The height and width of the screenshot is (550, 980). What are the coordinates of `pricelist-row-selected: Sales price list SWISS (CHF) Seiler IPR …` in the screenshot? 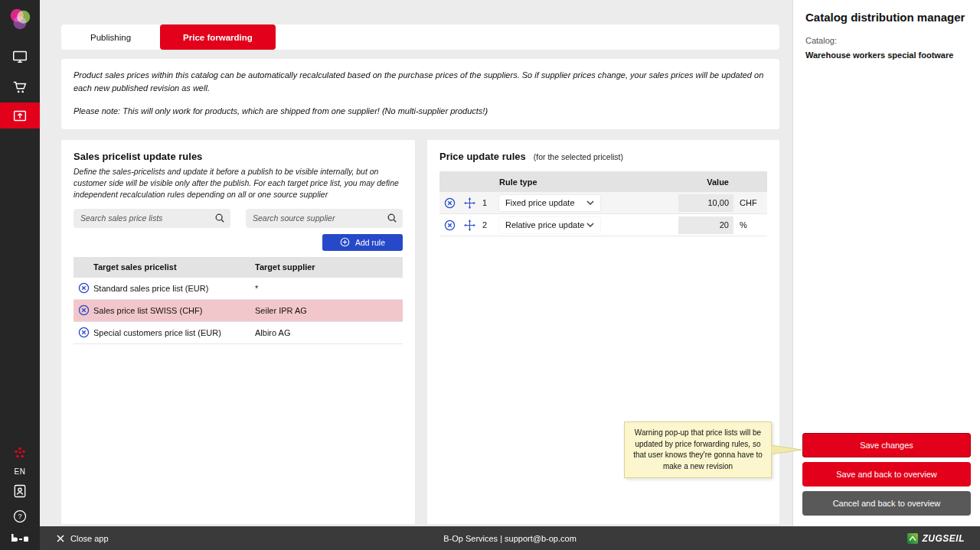 It's located at (238, 311).